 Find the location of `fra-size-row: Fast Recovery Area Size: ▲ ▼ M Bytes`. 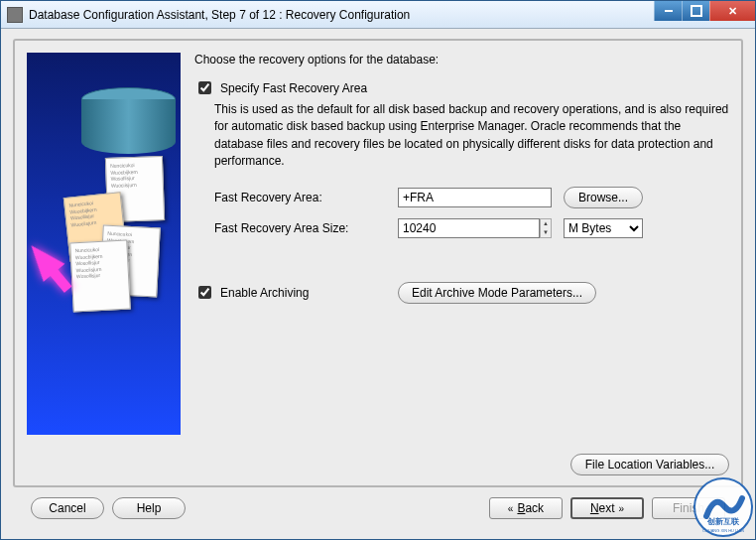

fra-size-row: Fast Recovery Area Size: ▲ ▼ M Bytes is located at coordinates (472, 228).